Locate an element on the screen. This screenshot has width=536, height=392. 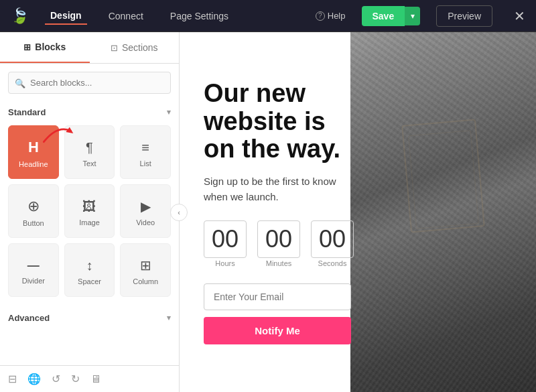
sidebar-bottom-toolbar: ⊟ 🌐 ↺ ↻ 🖥 is located at coordinates (90, 379).